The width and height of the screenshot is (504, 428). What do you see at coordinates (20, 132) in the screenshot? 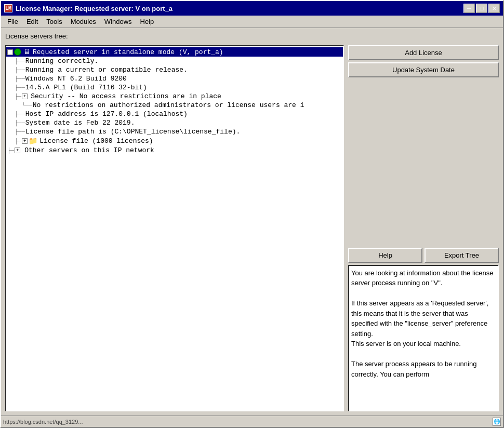
I see `connector-9: ├──` at bounding box center [20, 132].